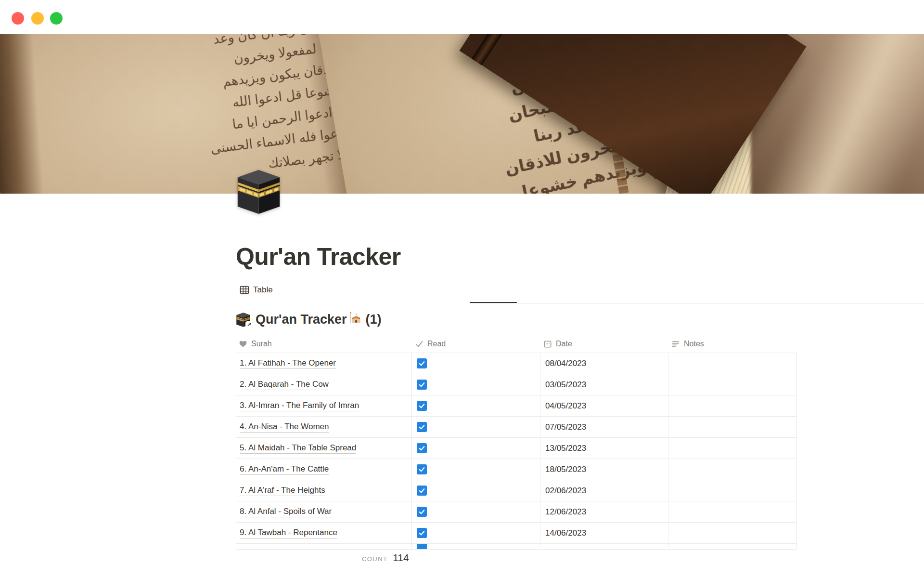  What do you see at coordinates (604, 546) in the screenshot?
I see `date-cell` at bounding box center [604, 546].